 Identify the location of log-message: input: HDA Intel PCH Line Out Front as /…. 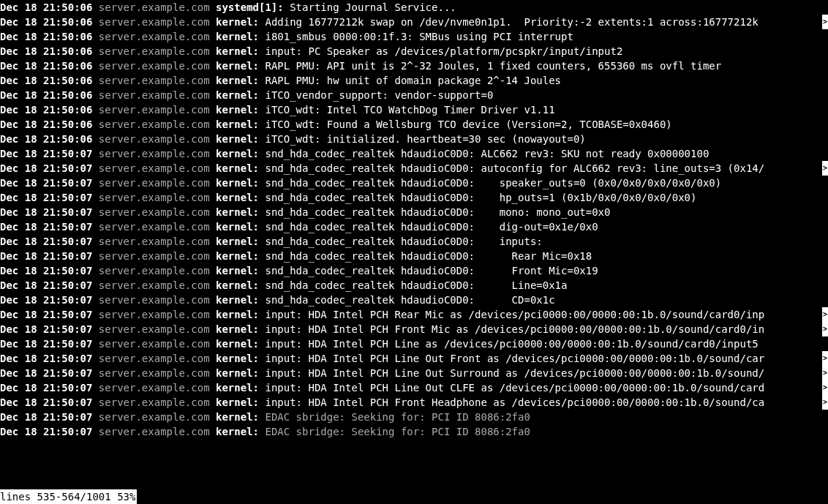
(515, 358).